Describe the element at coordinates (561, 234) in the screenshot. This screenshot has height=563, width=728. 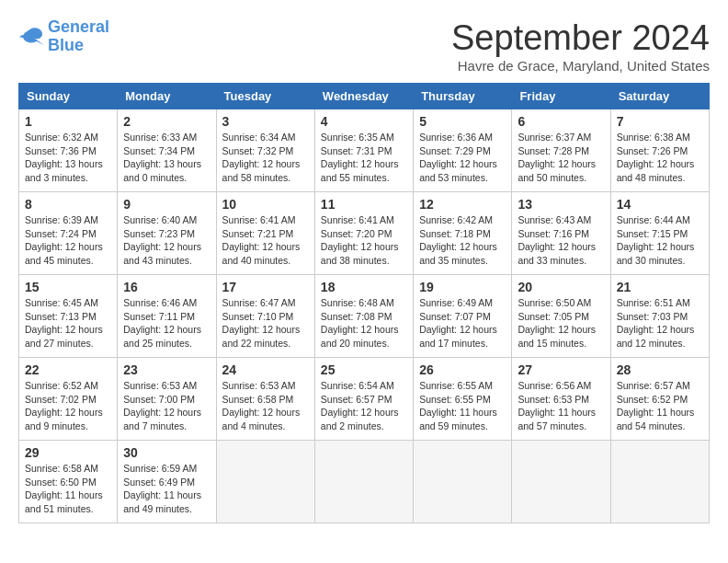
I see `table-row: 13Sunrise: 6:43 AMSunset: 7:16 PMDayligh…` at that location.